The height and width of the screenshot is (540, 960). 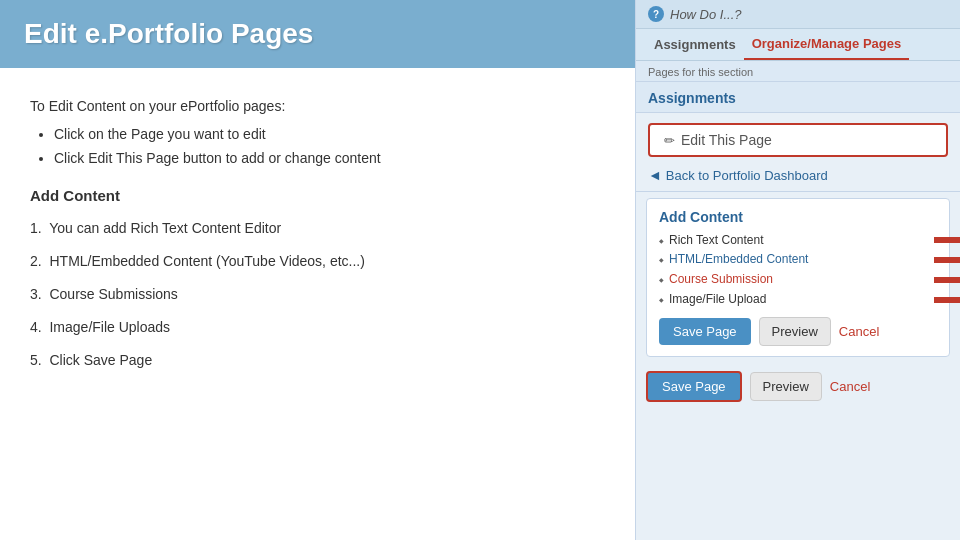 What do you see at coordinates (318, 196) in the screenshot?
I see `add-content-heading: Add Content` at bounding box center [318, 196].